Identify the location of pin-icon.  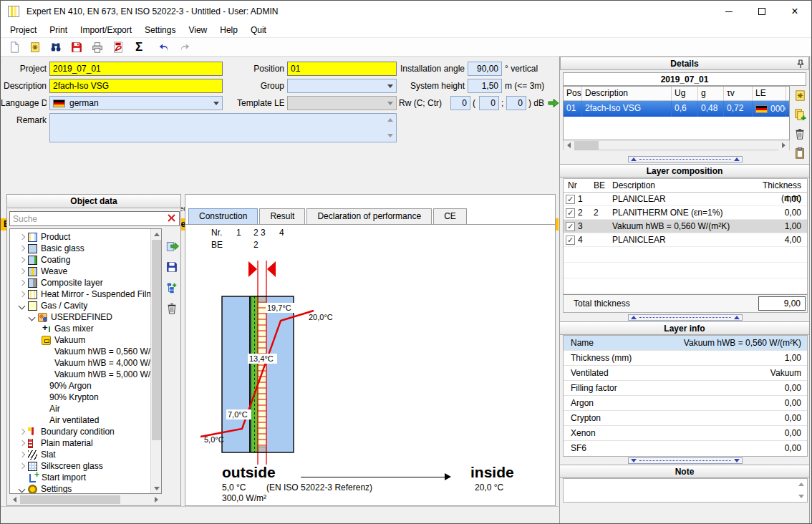
(801, 66).